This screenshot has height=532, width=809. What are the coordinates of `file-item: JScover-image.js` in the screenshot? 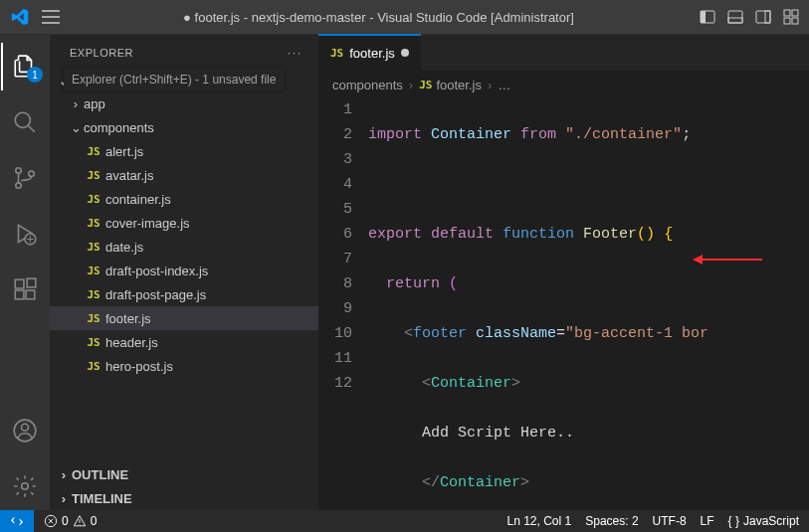 It's located at (184, 223).